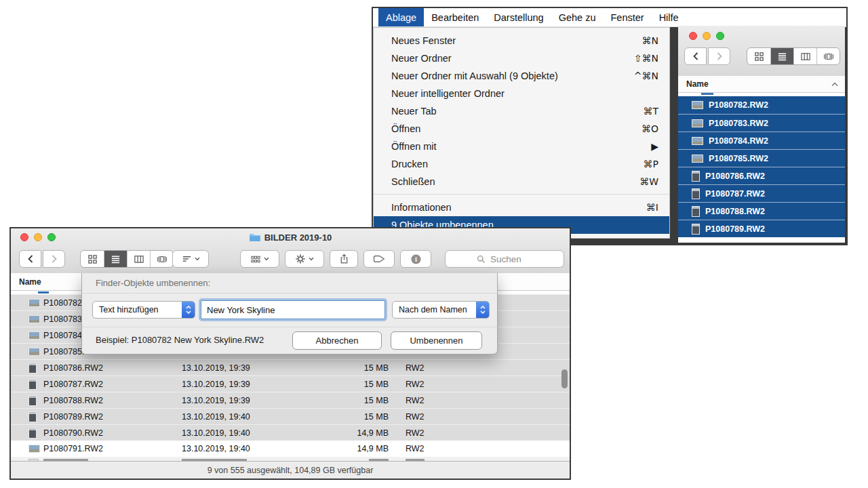 The height and width of the screenshot is (488, 868). I want to click on file-row-selected: P1080786.RW2, so click(762, 176).